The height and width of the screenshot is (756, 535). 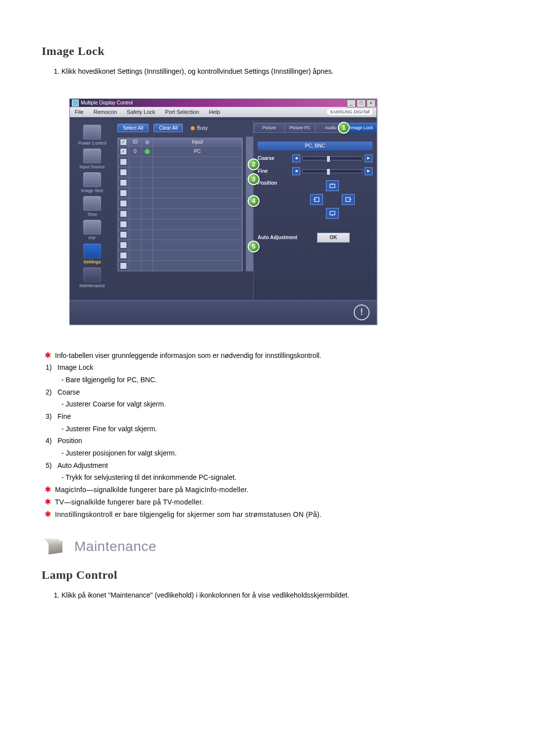 I want to click on position-label: Position, so click(x=275, y=183).